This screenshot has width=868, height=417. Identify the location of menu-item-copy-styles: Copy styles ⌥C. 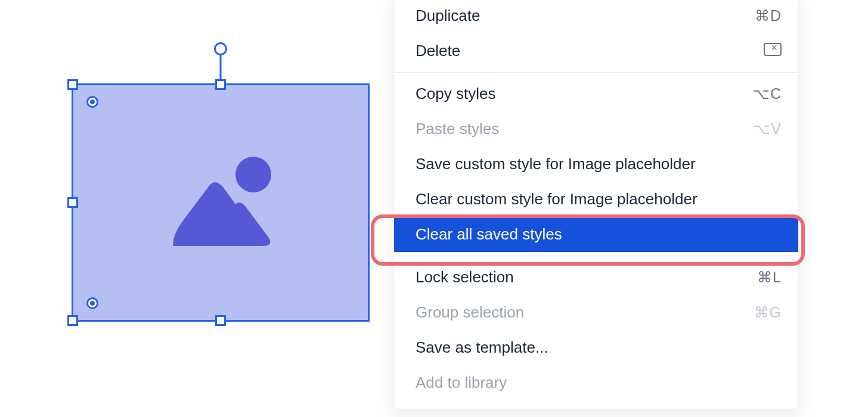
(596, 94).